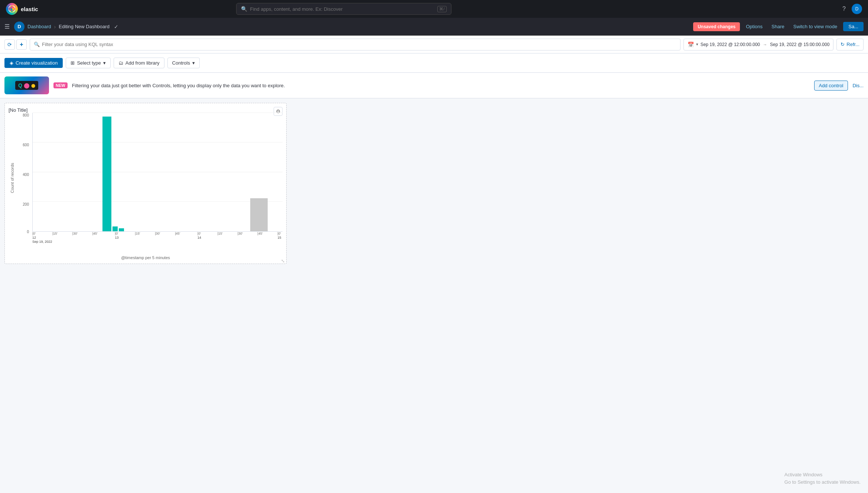  What do you see at coordinates (36, 63) in the screenshot?
I see `create-viz-label: Create visualization` at bounding box center [36, 63].